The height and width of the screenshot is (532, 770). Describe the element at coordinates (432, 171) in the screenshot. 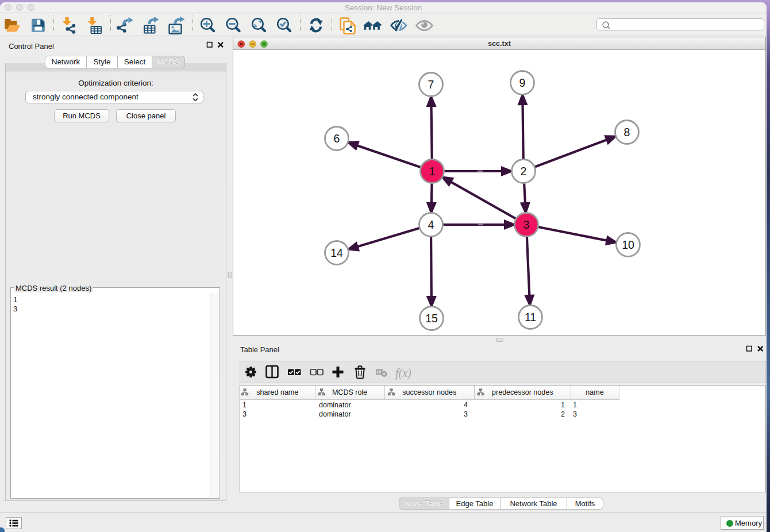

I see `svg-text: 1` at that location.